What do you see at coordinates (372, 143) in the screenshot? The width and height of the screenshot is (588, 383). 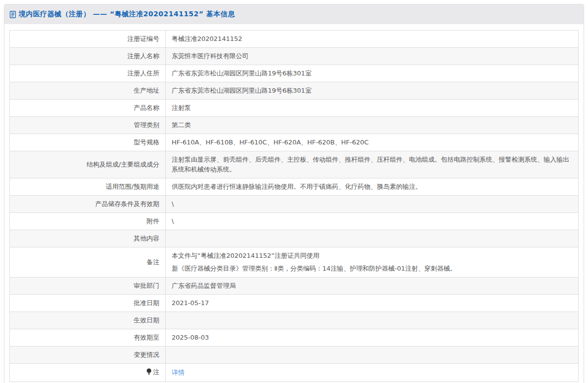 I see `row-value: HF-610A、HF-610B、HF-610C、HF-620A、HF-620B、…` at bounding box center [372, 143].